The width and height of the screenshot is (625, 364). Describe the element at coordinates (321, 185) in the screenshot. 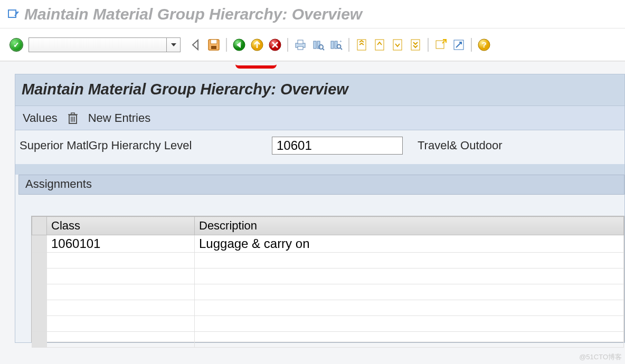

I see `assignments-header: Assignments` at that location.